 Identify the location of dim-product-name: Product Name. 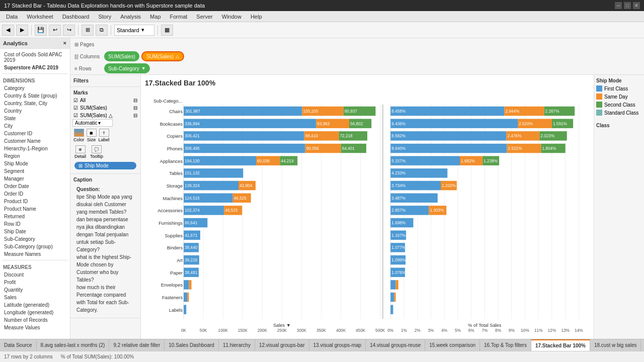
(35, 209).